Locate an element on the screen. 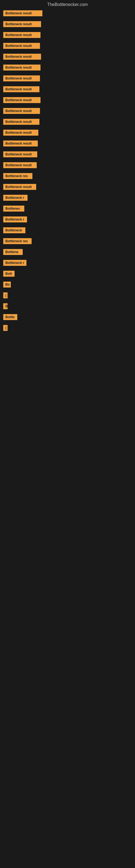 This screenshot has height=868, width=135. site-title: TheBottlenecker.com is located at coordinates (68, 5).